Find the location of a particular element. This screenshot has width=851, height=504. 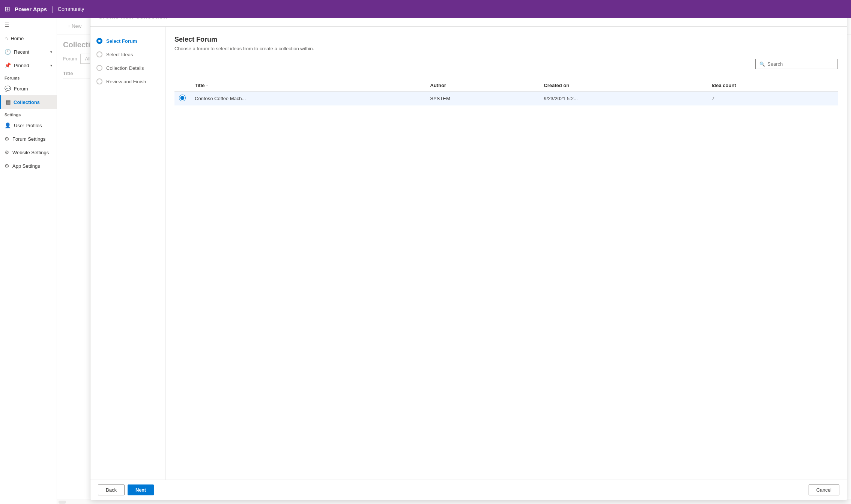

sidebar-forum-label: Forum is located at coordinates (21, 89).